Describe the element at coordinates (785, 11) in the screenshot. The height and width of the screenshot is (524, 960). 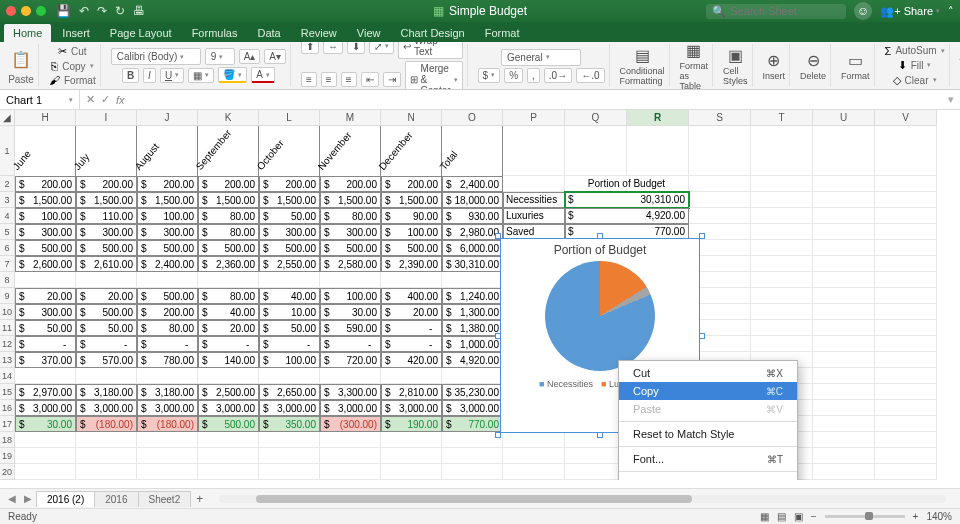
I see `search-input` at that location.